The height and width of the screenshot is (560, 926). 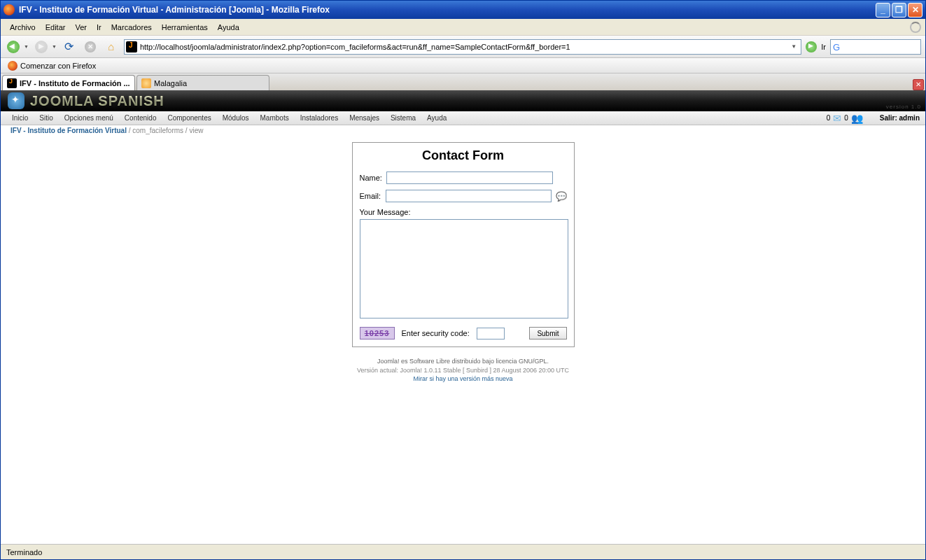 I want to click on menu-ir: Ir, so click(x=99, y=27).